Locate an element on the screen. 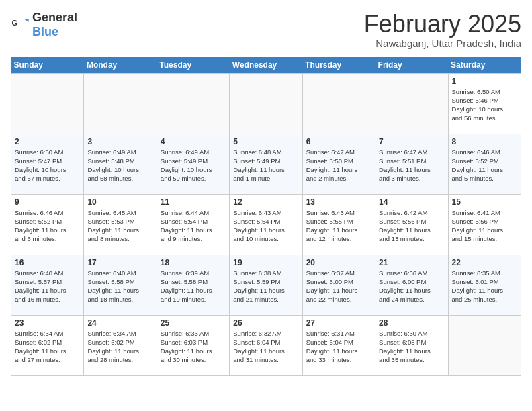 The image size is (532, 411). day-info: Sunrise: 6:43 AM Sunset: 5:54 PM Dayligh… is located at coordinates (266, 226).